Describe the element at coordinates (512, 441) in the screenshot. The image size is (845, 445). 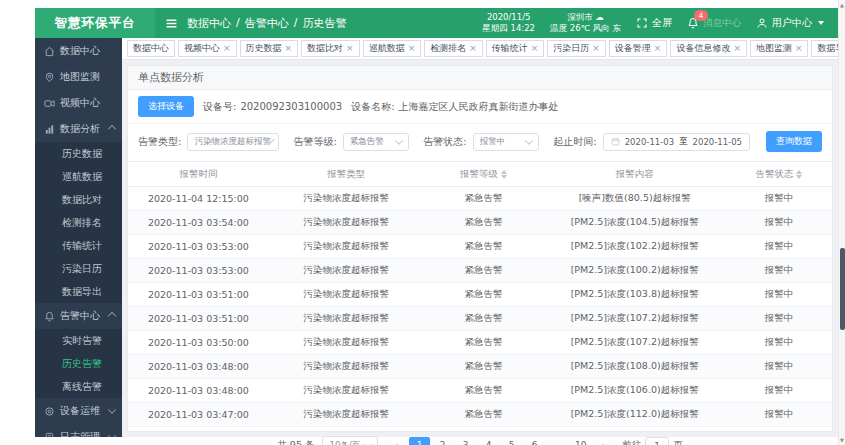
I see `page-button-5: 5` at that location.